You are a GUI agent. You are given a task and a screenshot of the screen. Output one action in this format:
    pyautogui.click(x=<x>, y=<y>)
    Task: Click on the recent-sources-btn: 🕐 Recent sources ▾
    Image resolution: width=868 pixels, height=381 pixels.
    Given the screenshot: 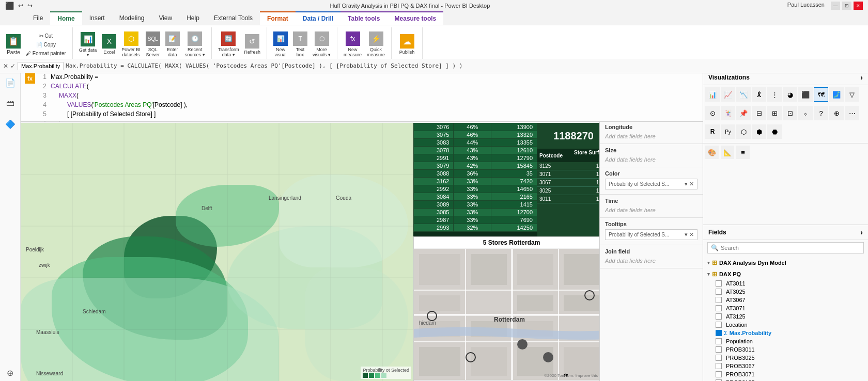 What is the action you would take?
    pyautogui.click(x=195, y=44)
    